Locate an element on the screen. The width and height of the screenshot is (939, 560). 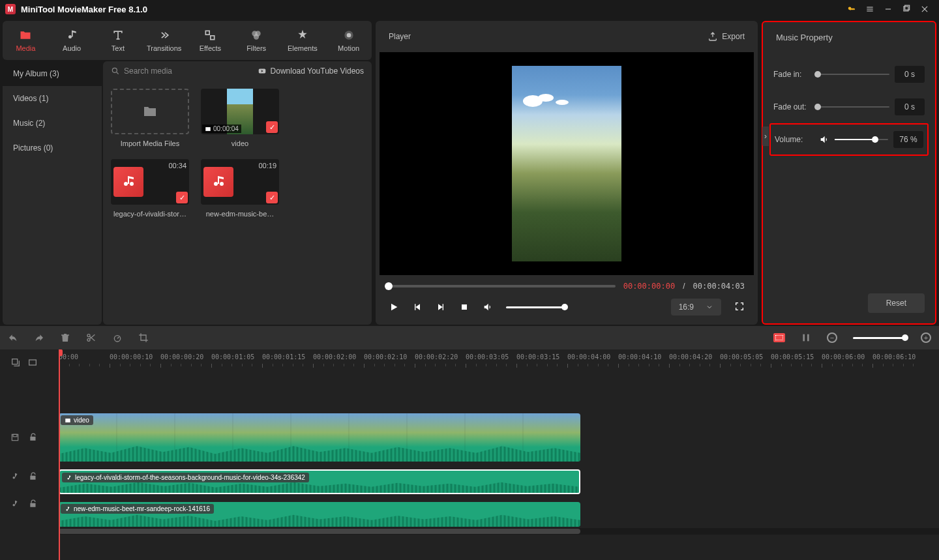
tab-motion: Motion is located at coordinates (348, 40).